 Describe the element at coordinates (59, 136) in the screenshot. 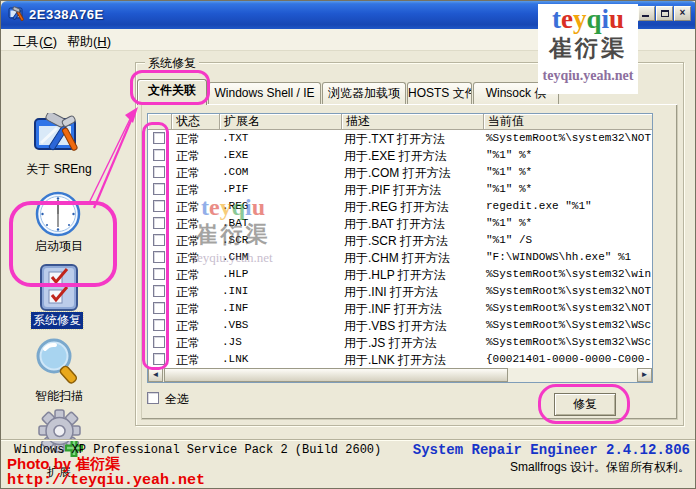

I see `sidebar-item-about` at that location.